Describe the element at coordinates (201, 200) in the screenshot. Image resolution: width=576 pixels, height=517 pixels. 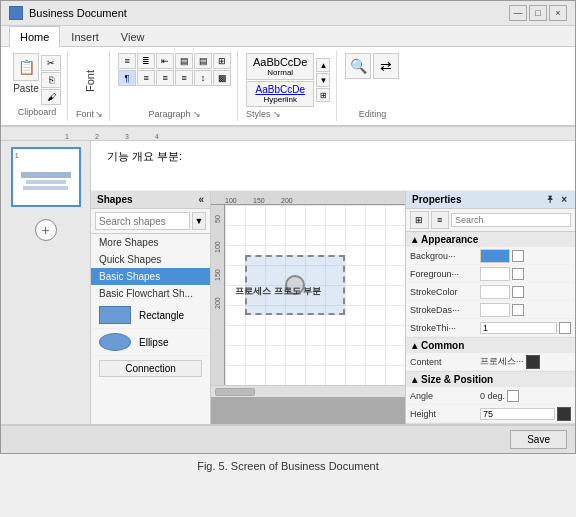
I see `shapes-collapse-button: «` at that location.